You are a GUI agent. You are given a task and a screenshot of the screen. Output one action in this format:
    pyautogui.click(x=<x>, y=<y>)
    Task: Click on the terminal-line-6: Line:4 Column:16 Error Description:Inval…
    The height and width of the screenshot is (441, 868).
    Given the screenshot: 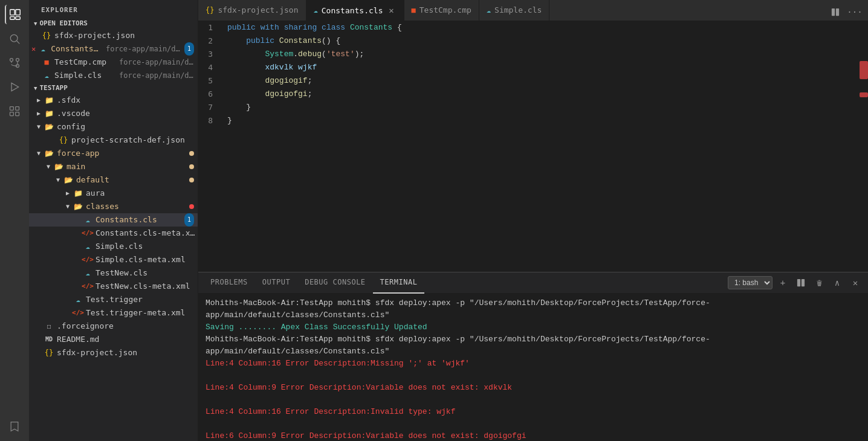 What is the action you would take?
    pyautogui.click(x=533, y=412)
    